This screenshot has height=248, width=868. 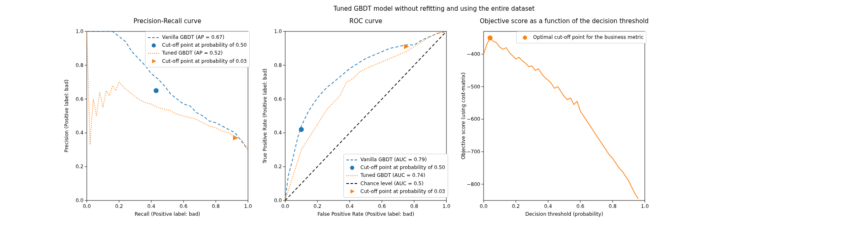 I want to click on svg-text: −600, so click(x=474, y=119).